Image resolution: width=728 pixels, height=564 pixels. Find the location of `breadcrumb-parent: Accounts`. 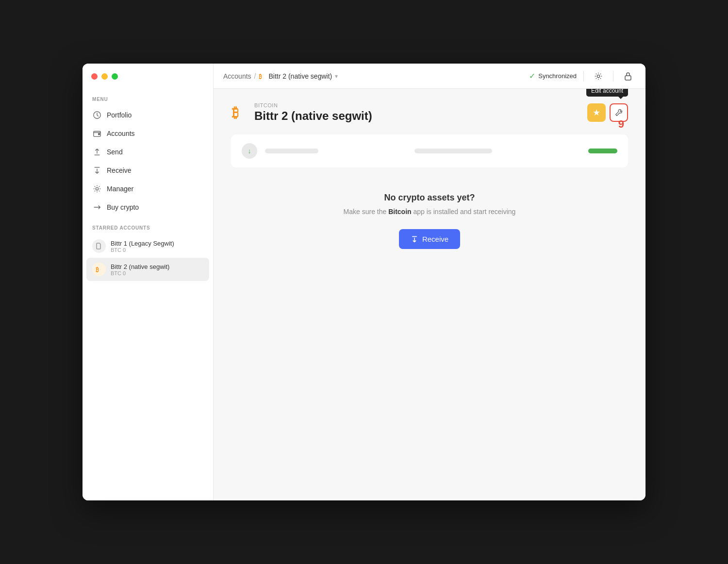

breadcrumb-parent: Accounts is located at coordinates (237, 76).